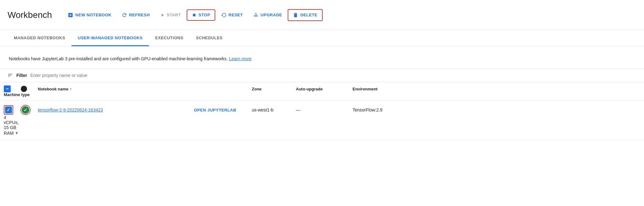  I want to click on tab-schedules: SCHEDULES, so click(210, 38).